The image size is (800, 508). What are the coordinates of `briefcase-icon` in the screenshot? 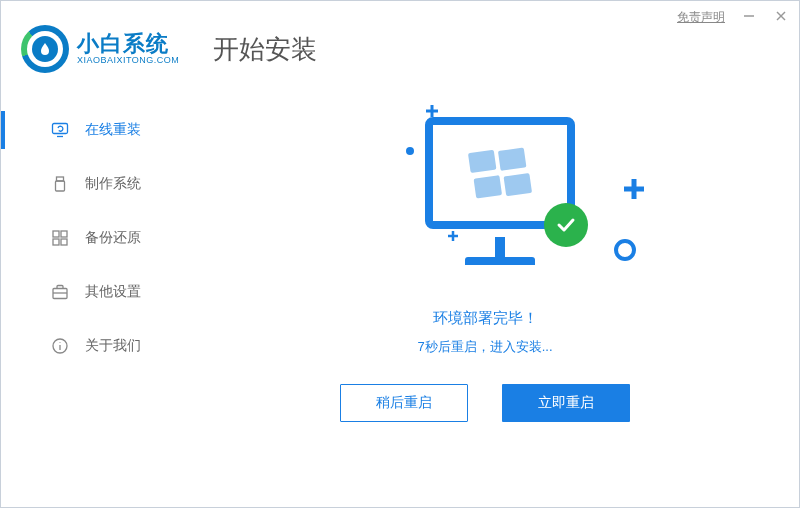 It's located at (60, 292).